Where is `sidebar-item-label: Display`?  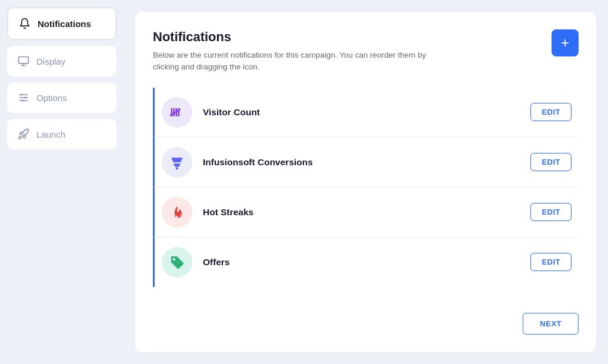 sidebar-item-label: Display is located at coordinates (51, 61).